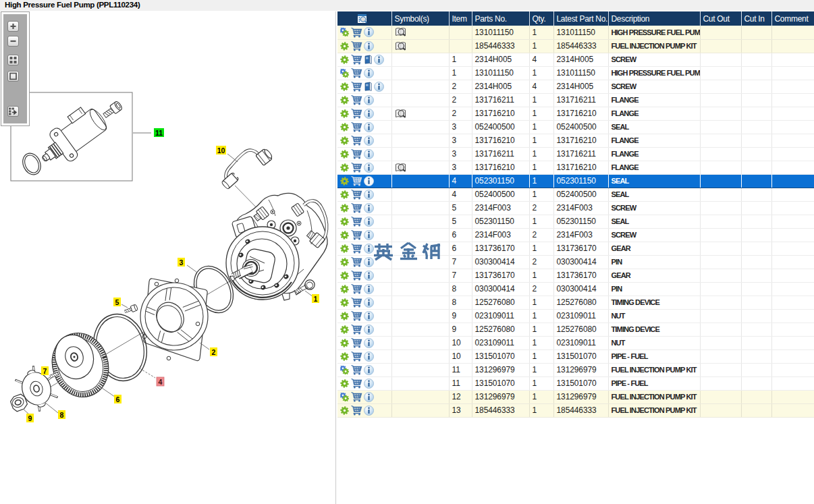 The width and height of the screenshot is (814, 504). Describe the element at coordinates (221, 150) in the screenshot. I see `svg-text: 10` at that location.